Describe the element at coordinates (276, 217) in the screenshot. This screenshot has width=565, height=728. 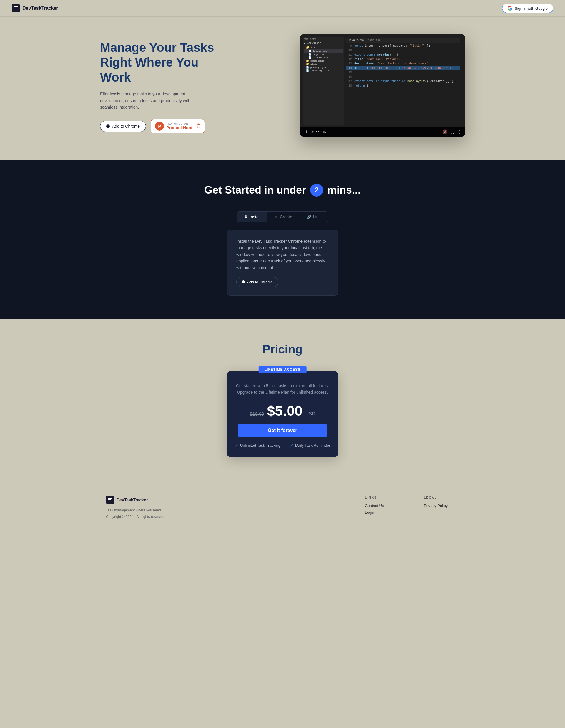
I see `create-icon: ✏` at that location.